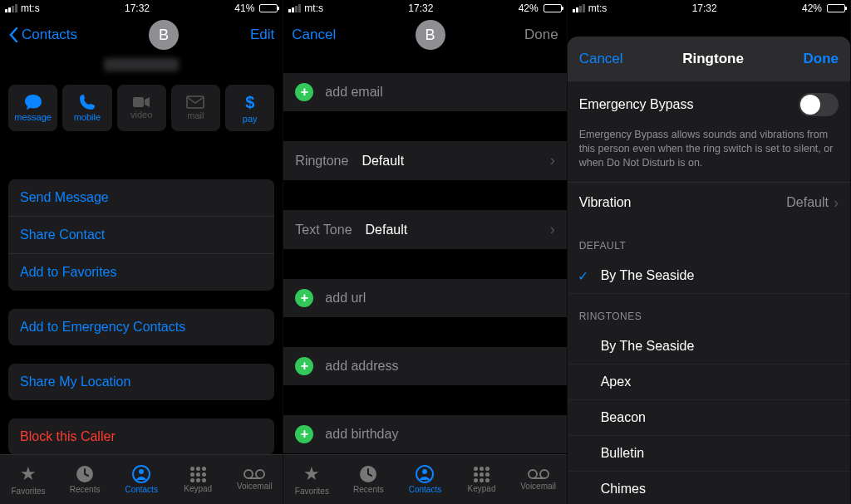 The width and height of the screenshot is (851, 504). Describe the element at coordinates (709, 241) in the screenshot. I see `section-default: DEFAULT` at that location.